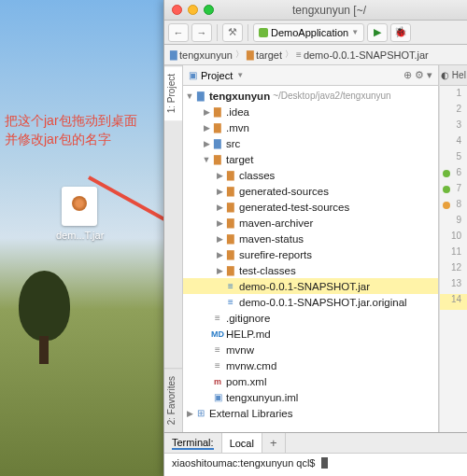 The width and height of the screenshot is (467, 476). I want to click on line-number: 6, so click(454, 175).